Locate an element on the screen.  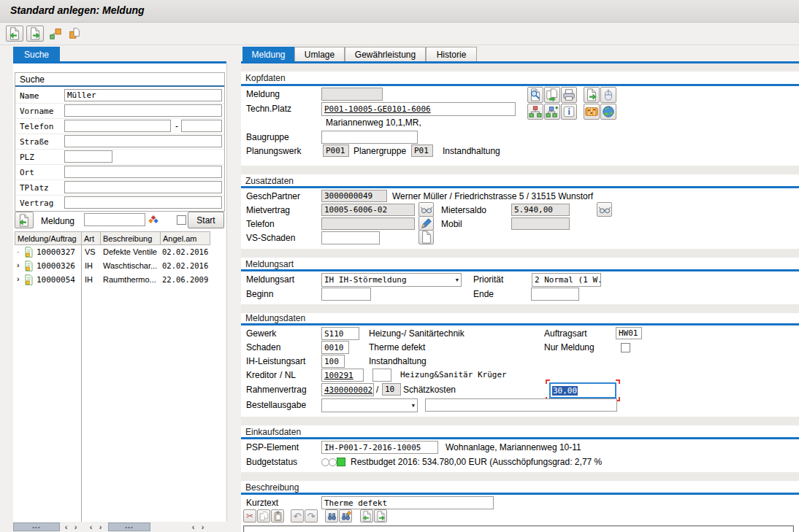
column-header-angel-am: Angel.am is located at coordinates (186, 238).